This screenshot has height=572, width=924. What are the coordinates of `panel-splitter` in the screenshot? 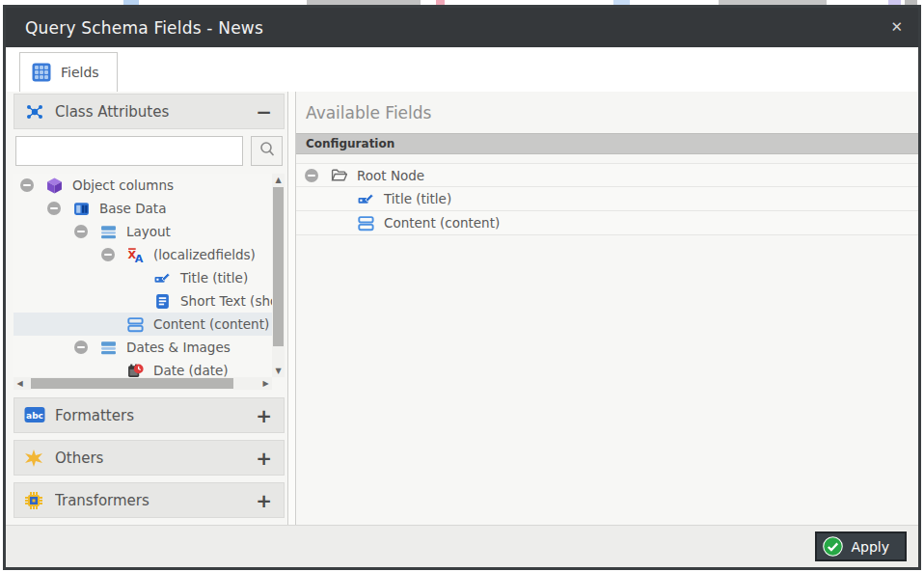 It's located at (291, 309).